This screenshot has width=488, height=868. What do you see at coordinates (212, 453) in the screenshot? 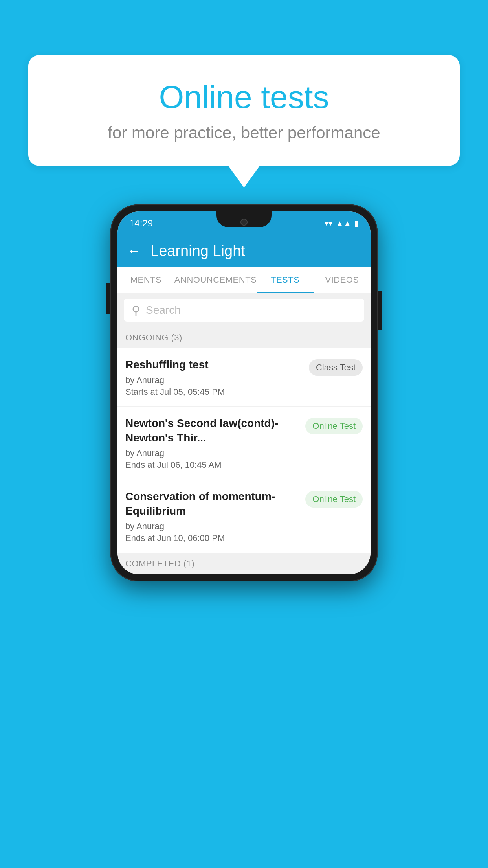
I see `test-author-newtons: by Anurag` at bounding box center [212, 453].